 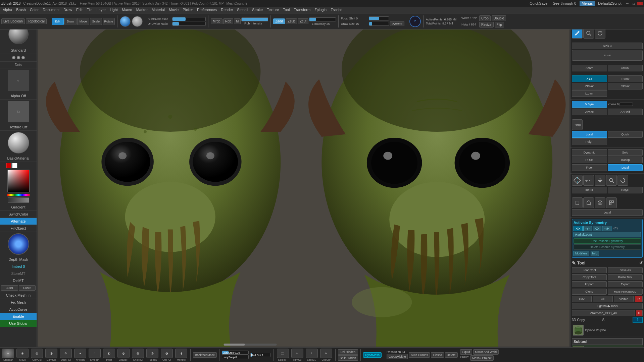 What do you see at coordinates (603, 299) in the screenshot?
I see `all-btn: All` at bounding box center [603, 299].